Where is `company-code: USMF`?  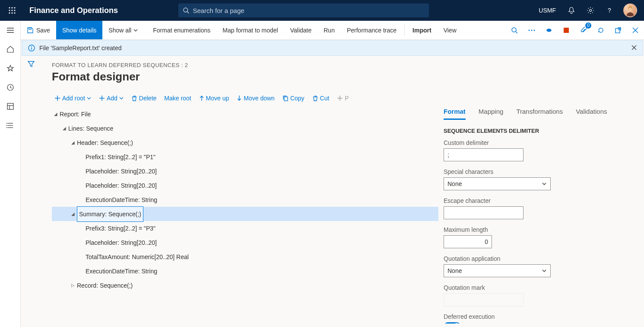
company-code: USMF is located at coordinates (547, 10).